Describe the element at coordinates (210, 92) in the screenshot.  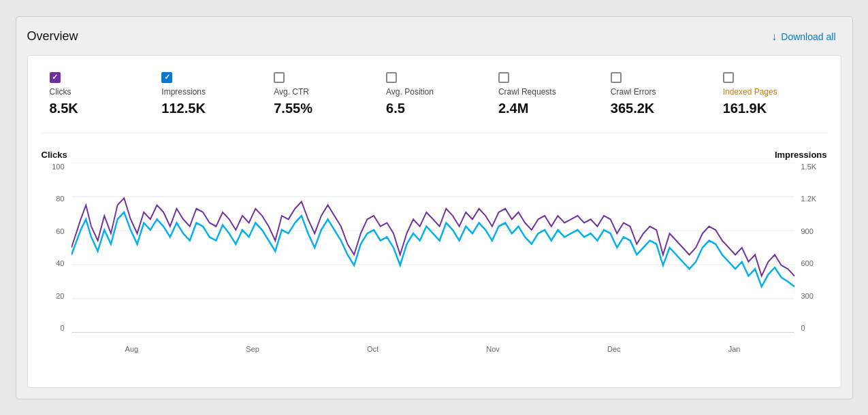
I see `metric-label-impressions: Impressions` at that location.